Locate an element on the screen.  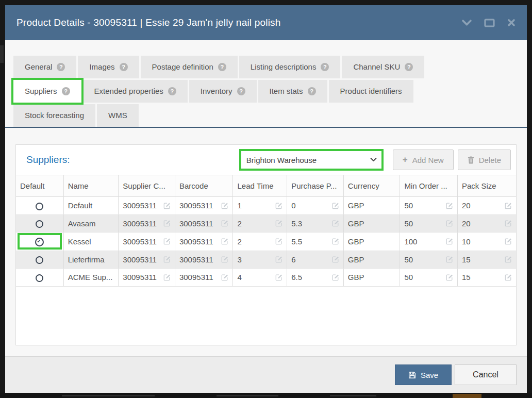
tab-postage-definition: Postage definition is located at coordinates (189, 67).